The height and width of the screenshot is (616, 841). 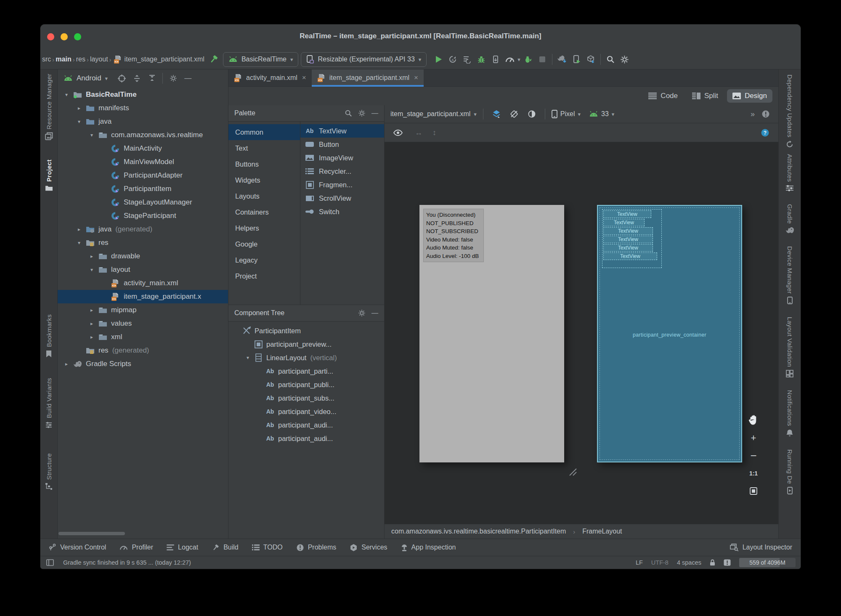 I want to click on tool-window-button-version-control: Version Control, so click(x=77, y=548).